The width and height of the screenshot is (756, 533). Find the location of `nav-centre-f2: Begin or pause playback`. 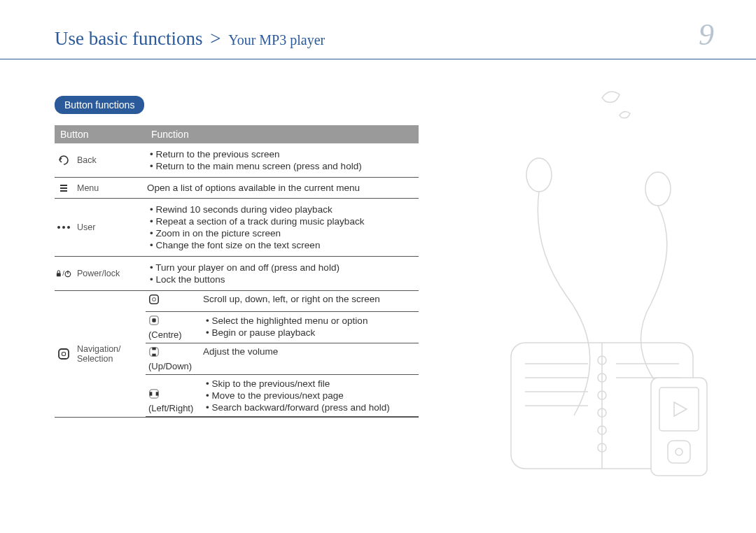

nav-centre-f2: Begin or pause playback is located at coordinates (311, 333).